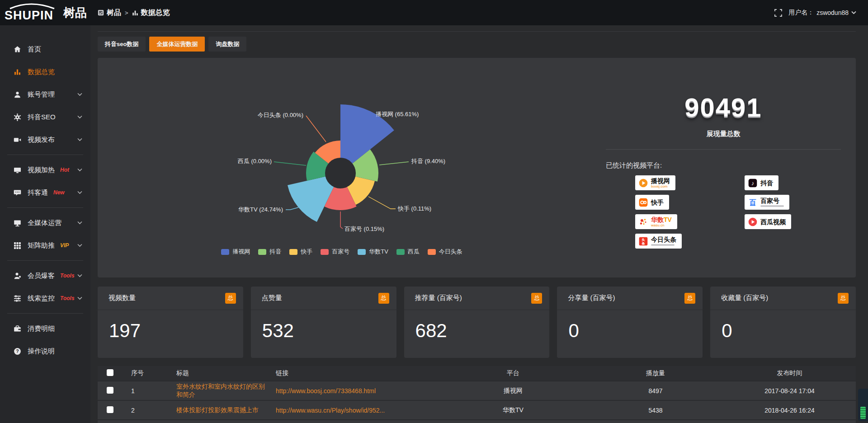 Image resolution: width=868 pixels, height=423 pixels. What do you see at coordinates (122, 44) in the screenshot?
I see `tab-抖音seo数据: 抖音seo数据` at bounding box center [122, 44].